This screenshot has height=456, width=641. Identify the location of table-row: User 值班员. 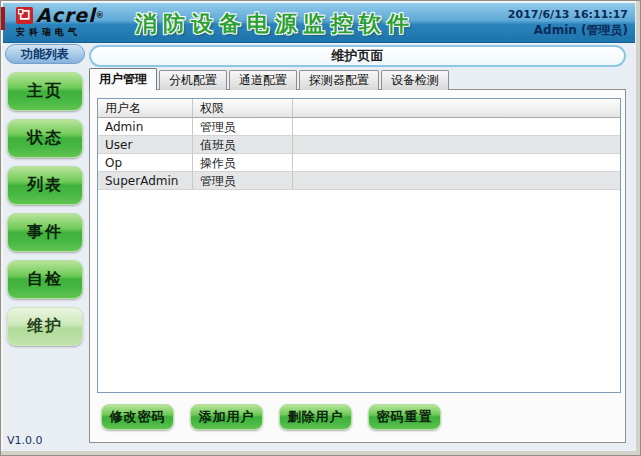
(359, 145).